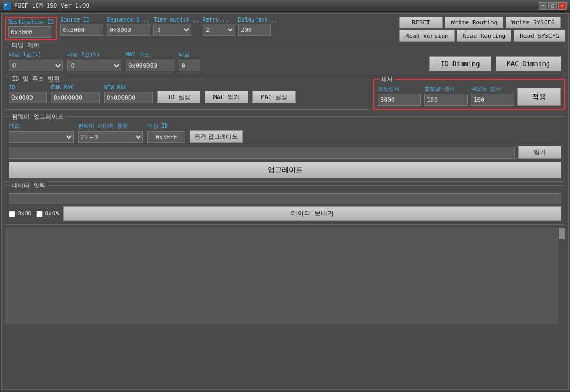  I want to click on id-group: ID, so click(28, 94).